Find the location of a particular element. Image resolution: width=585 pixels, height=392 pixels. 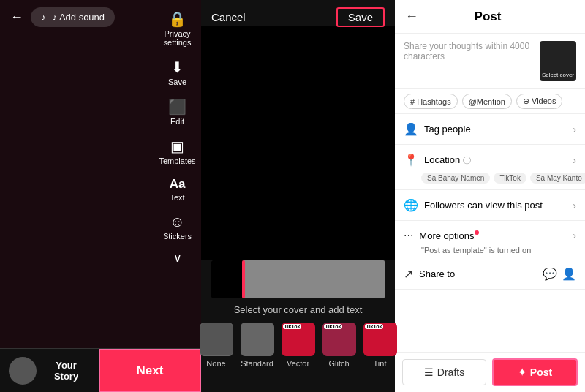

share-to-label: Share to is located at coordinates (481, 274).